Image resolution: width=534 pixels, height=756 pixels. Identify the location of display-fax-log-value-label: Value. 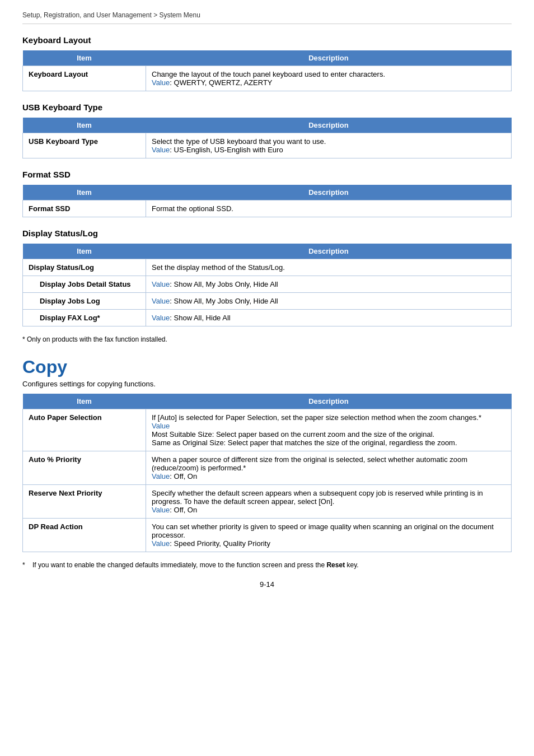
(161, 318).